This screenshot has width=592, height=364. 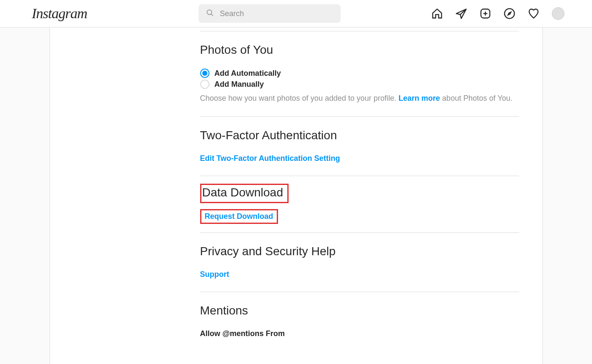 What do you see at coordinates (248, 74) in the screenshot?
I see `radio-label: Add Automatically` at bounding box center [248, 74].